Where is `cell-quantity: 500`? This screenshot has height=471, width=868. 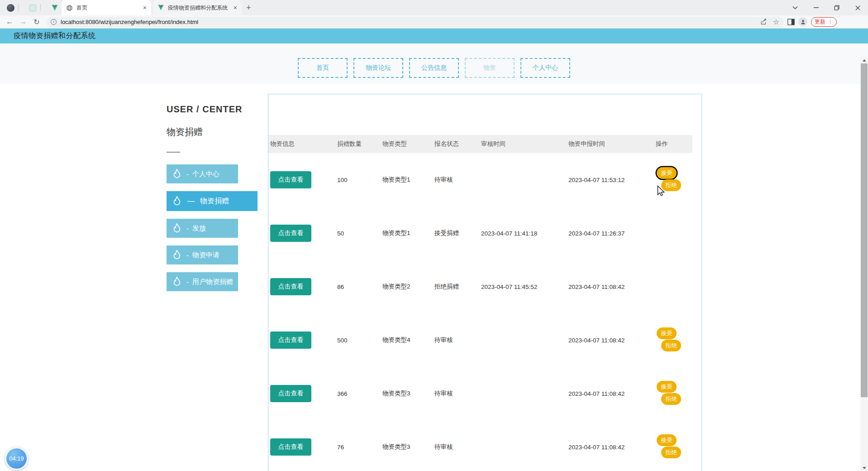
cell-quantity: 500 is located at coordinates (342, 341).